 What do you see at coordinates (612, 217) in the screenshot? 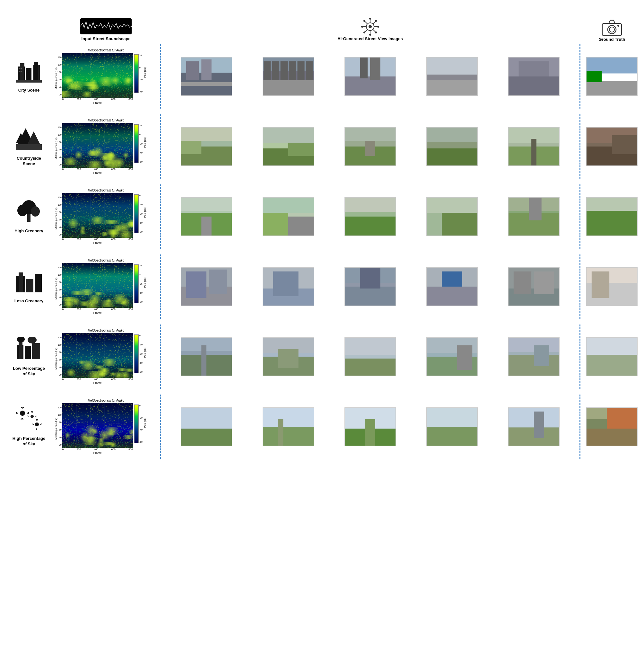
I see `gt-canvas-high-greenery` at bounding box center [612, 217].